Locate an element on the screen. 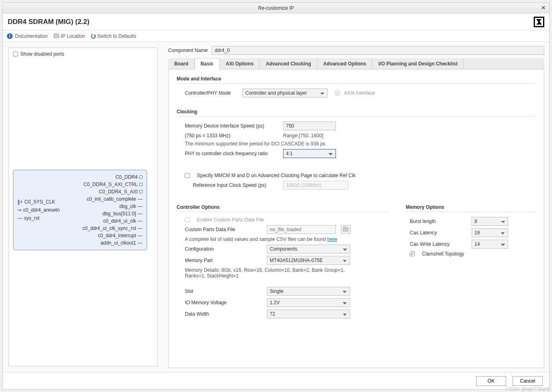  inport: sys_rst is located at coordinates (32, 218).